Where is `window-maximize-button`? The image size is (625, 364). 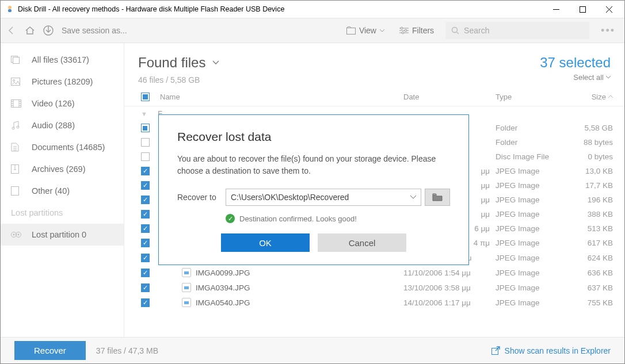
window-maximize-button is located at coordinates (582, 9).